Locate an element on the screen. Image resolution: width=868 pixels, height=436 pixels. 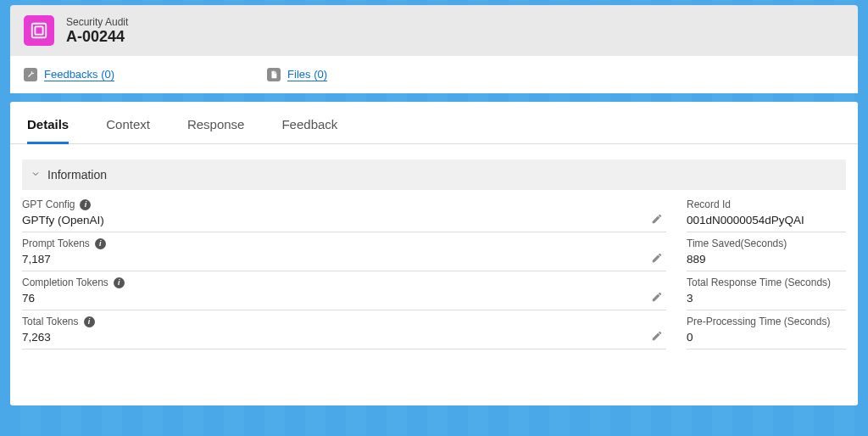
file-icon is located at coordinates (274, 75).